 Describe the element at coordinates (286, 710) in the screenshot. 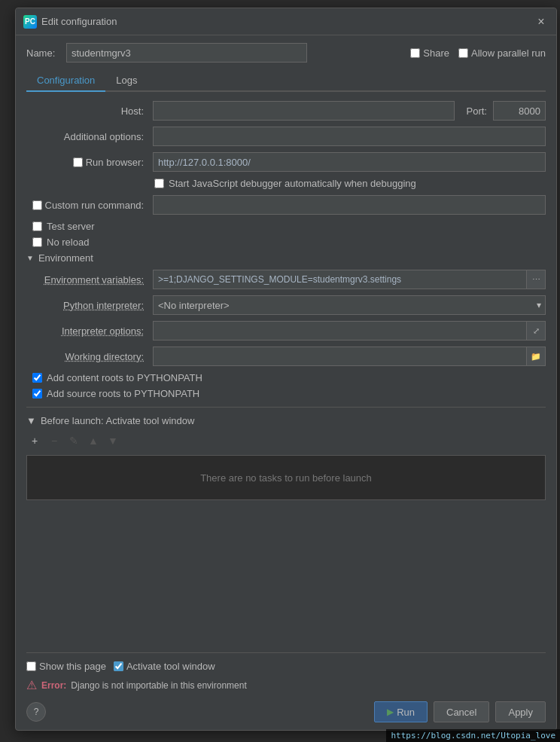

I see `button-row: ? ▶ Run Cancel Apply` at that location.